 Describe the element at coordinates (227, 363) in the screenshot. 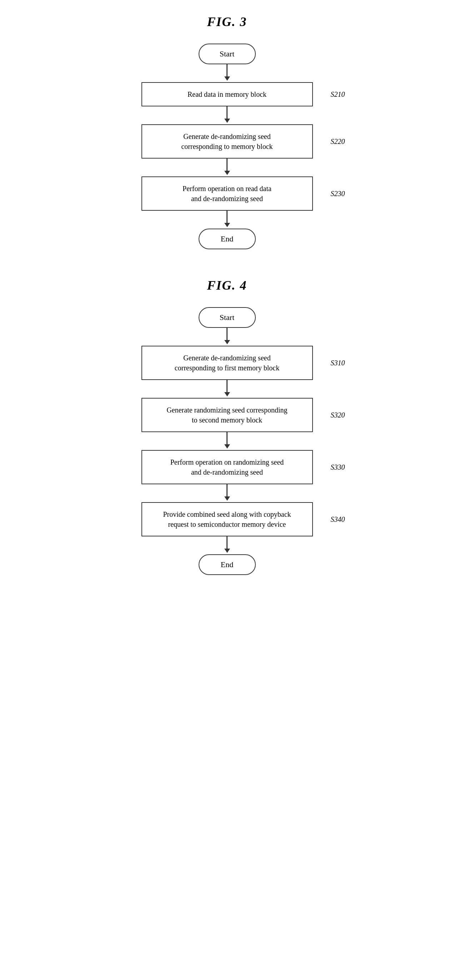

I see `process-s310: Generate de-randomizing seed correspondi…` at that location.